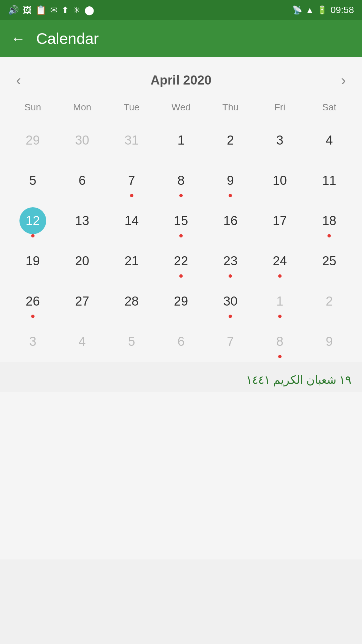 The image size is (362, 644). What do you see at coordinates (231, 221) in the screenshot?
I see `calendar-cell: 16` at bounding box center [231, 221].